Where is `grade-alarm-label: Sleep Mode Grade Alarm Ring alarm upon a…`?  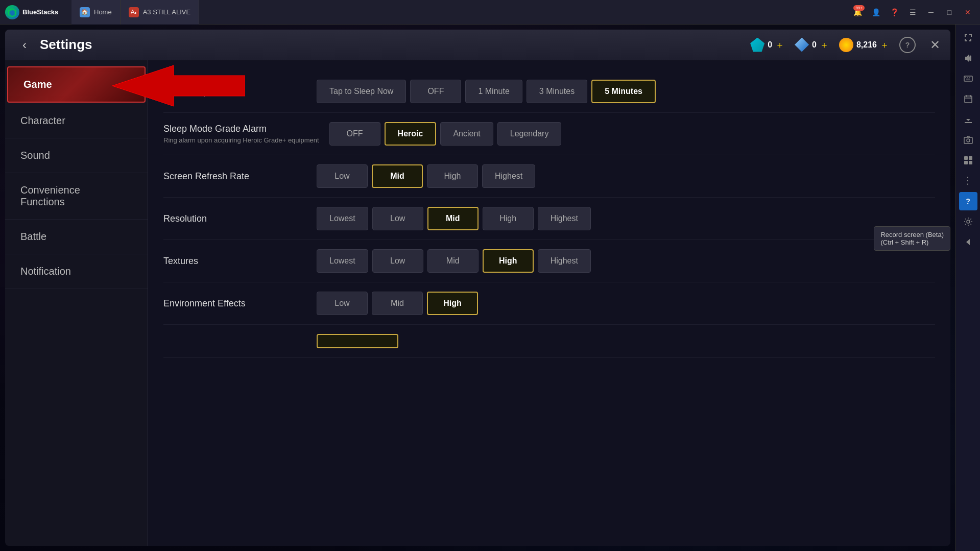 grade-alarm-label: Sleep Mode Grade Alarm Ring alarm upon a… is located at coordinates (241, 134).